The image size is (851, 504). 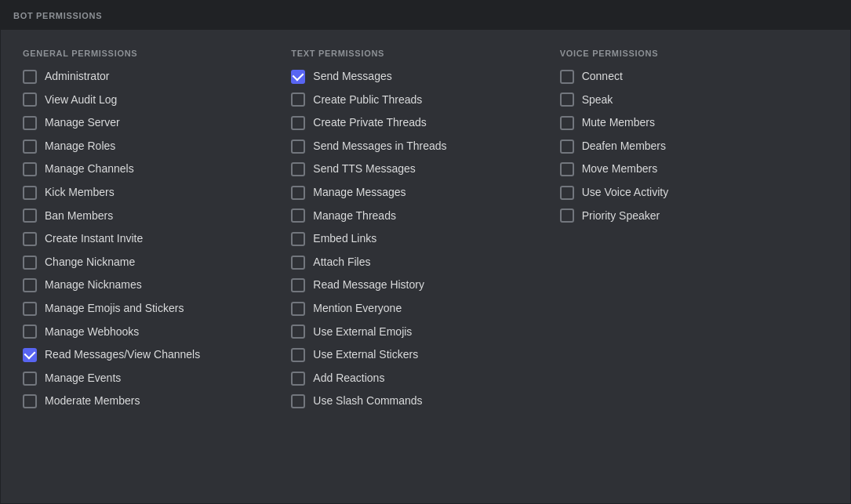 I want to click on perm-label-general-9: Manage Nicknames, so click(x=93, y=285).